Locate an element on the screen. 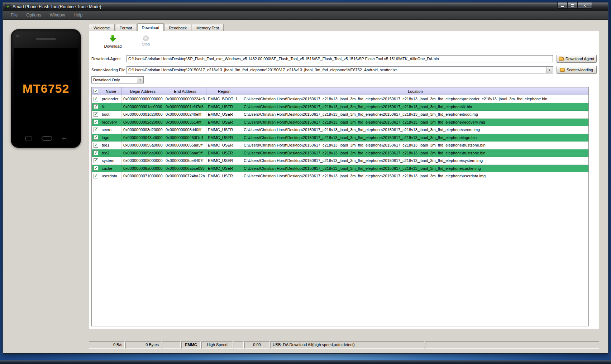 Image resolution: width=611 pixels, height=364 pixels. scatter-file-combobox: C:\Users\Christian Horst\Desktop\2015061… is located at coordinates (340, 70).